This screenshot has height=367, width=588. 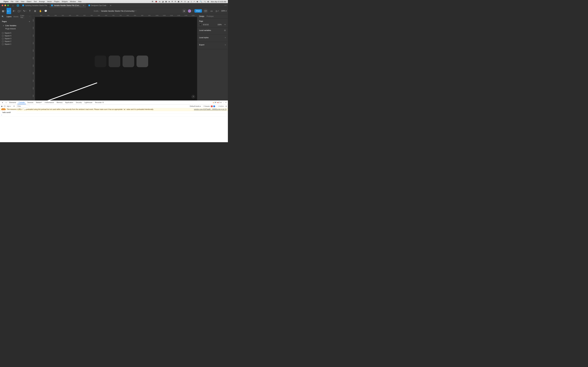 What do you see at coordinates (225, 30) in the screenshot?
I see `settings-icon: ⚙` at bounding box center [225, 30].